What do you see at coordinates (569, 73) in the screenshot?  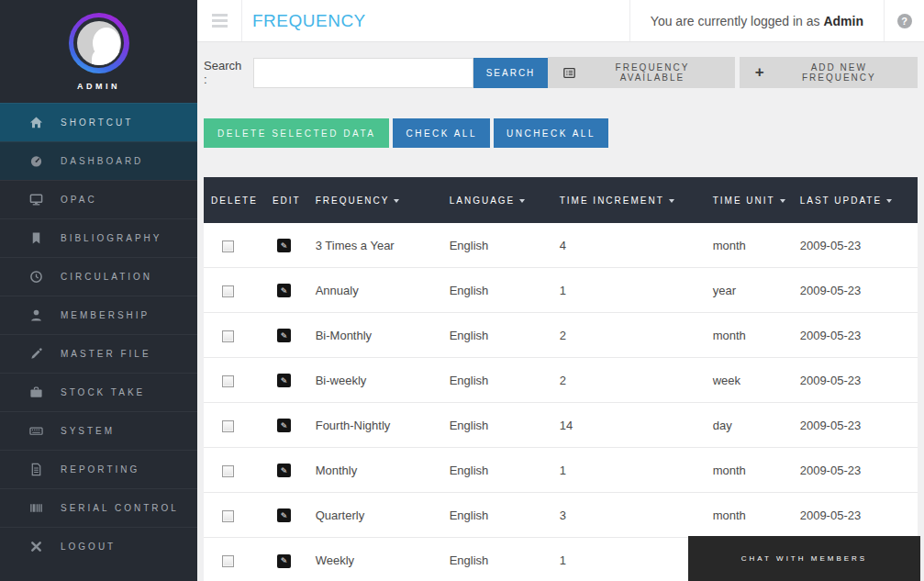 I see `list-icon` at bounding box center [569, 73].